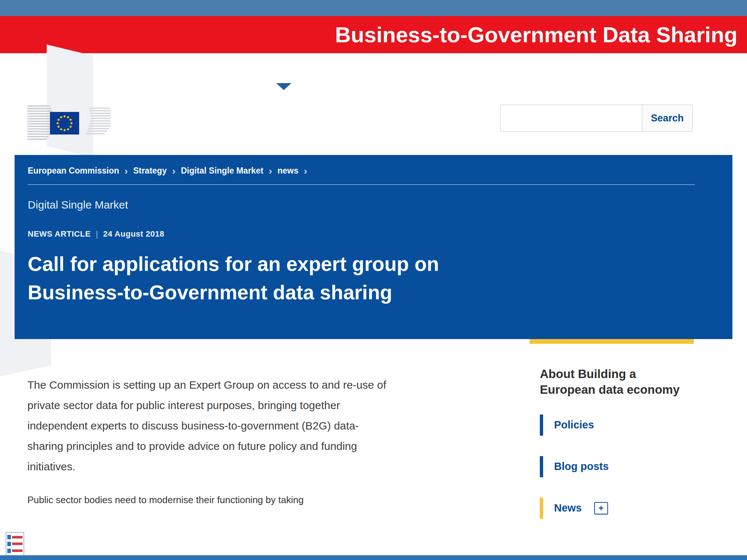 This screenshot has height=560, width=747. What do you see at coordinates (134, 234) in the screenshot?
I see `article-date: 24 August 2018` at bounding box center [134, 234].